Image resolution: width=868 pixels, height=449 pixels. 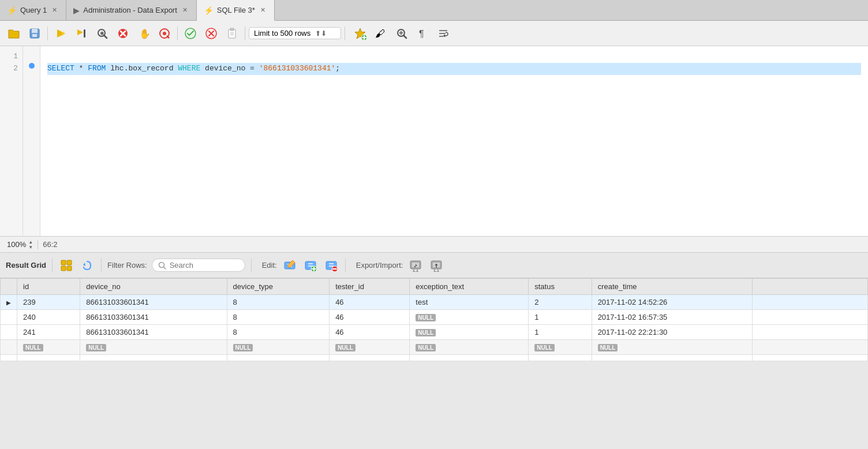 What do you see at coordinates (434, 347) in the screenshot?
I see `table-row-null: NULL NULL NULL NULL NULL NULL NULL` at bounding box center [434, 347].